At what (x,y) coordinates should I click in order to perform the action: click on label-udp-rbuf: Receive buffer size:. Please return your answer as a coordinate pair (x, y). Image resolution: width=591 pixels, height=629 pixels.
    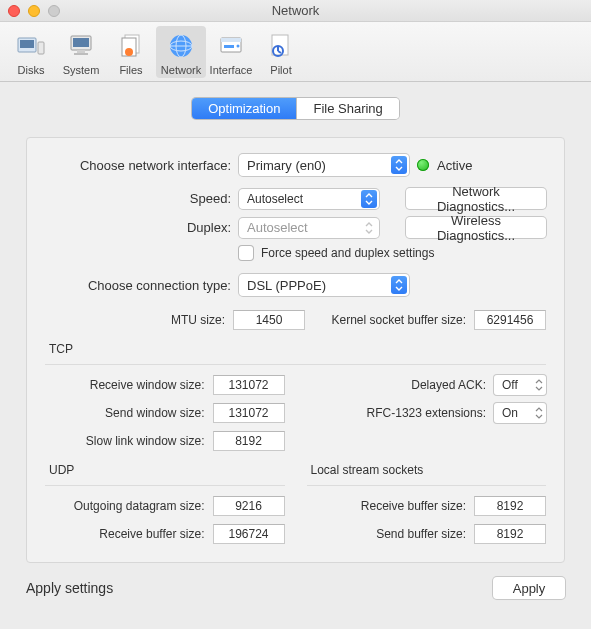
    Looking at the image, I should click on (130, 534).